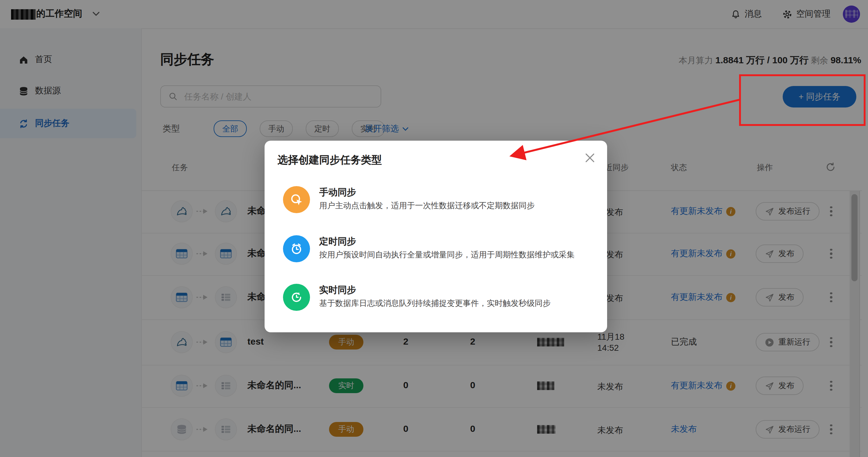  Describe the element at coordinates (590, 158) in the screenshot. I see `close-icon` at that location.